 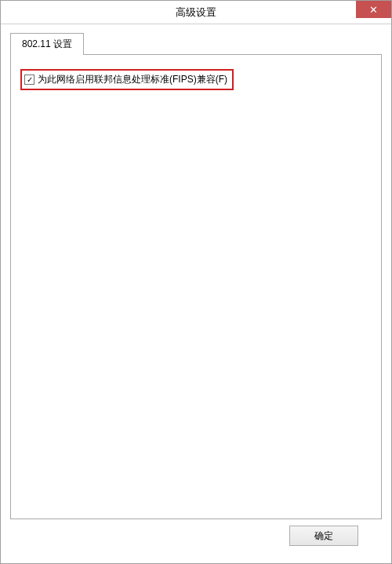 I want to click on button-row: 确定, so click(x=196, y=537).